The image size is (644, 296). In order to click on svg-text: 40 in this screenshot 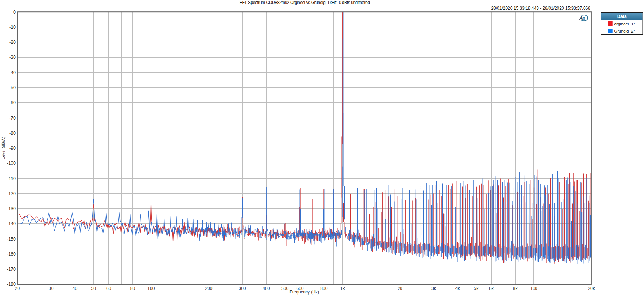, I will do `click(75, 288)`.